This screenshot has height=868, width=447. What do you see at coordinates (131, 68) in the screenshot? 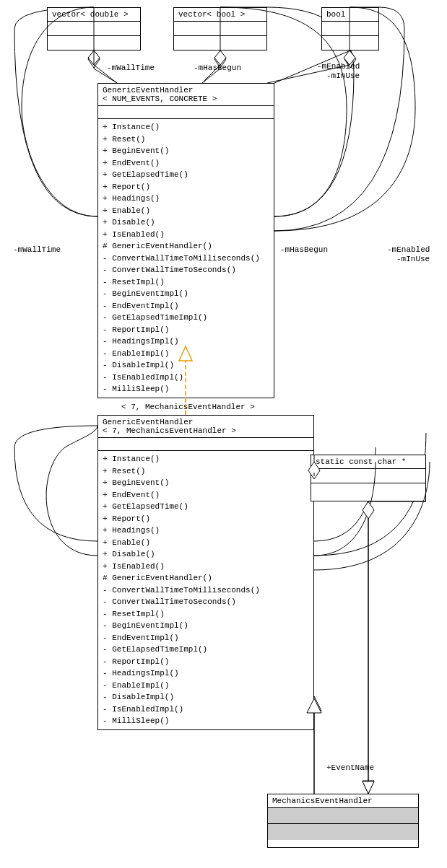
I see `label-mWallTime1: -mWallTime` at bounding box center [131, 68].